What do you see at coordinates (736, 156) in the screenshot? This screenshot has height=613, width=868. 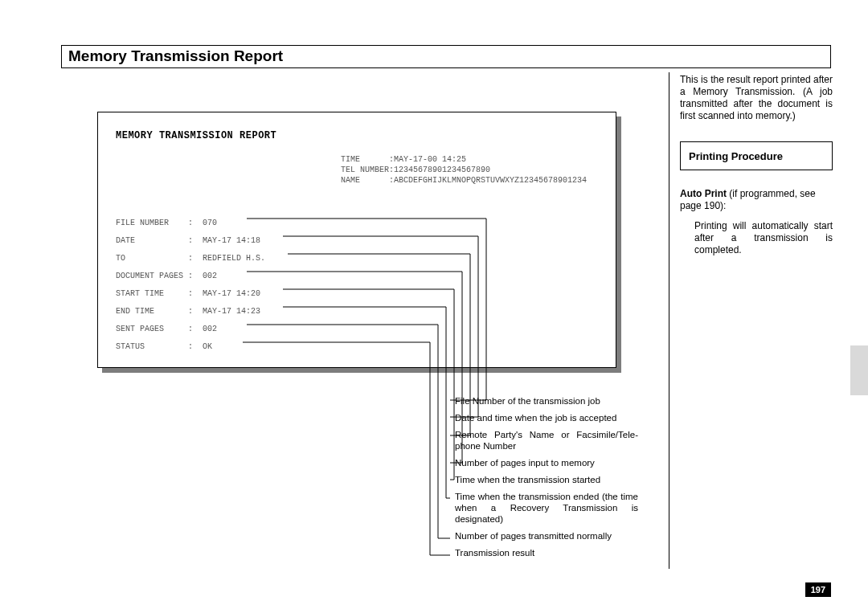 I see `procedure-title: Printing Procedure` at bounding box center [736, 156].